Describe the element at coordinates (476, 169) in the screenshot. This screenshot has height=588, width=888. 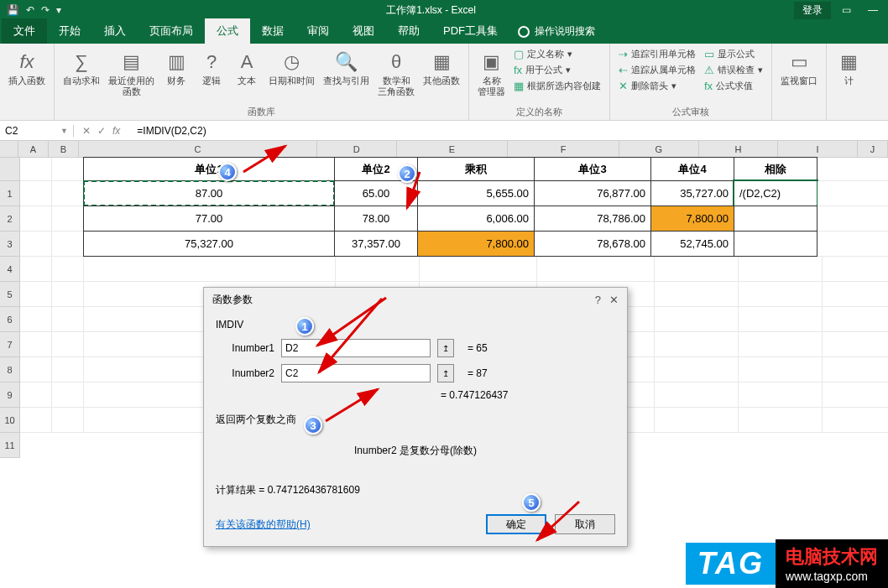
I see `cell-e1: 乘积` at that location.